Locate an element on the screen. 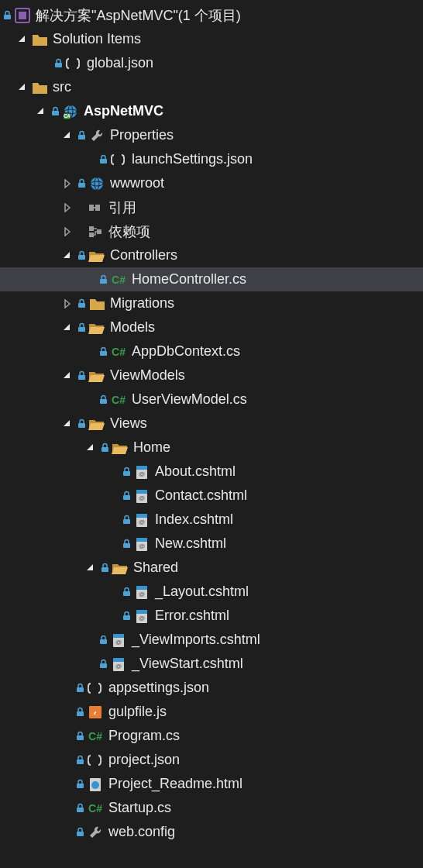 The width and height of the screenshot is (423, 868). node-label: Program.cs is located at coordinates (144, 736).